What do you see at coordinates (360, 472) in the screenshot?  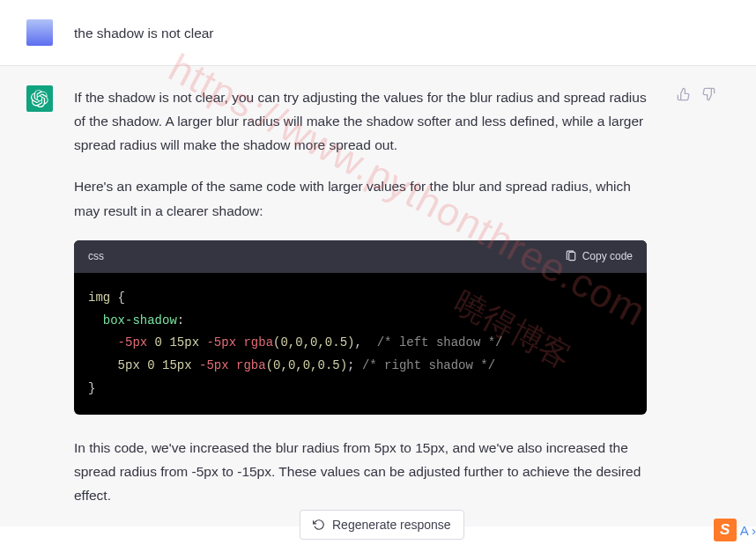 I see `assistant-paragraph-3: In this code, we've increased the blur r…` at bounding box center [360, 472].